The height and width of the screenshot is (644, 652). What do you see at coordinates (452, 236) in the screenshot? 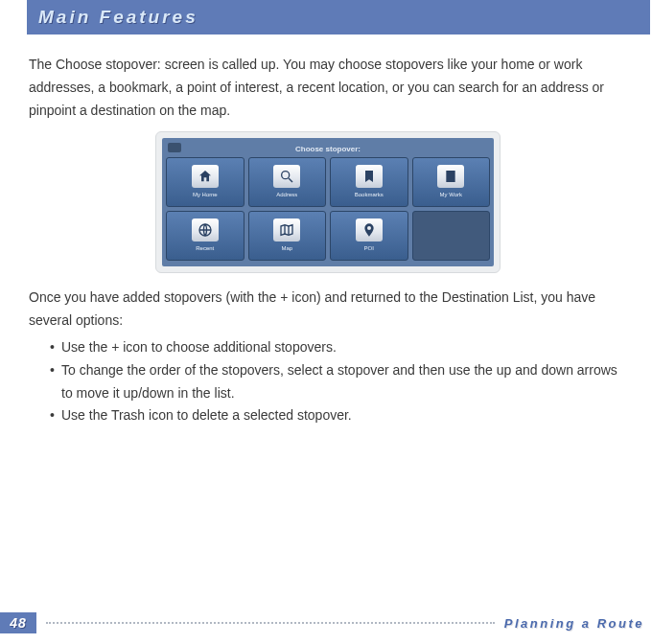
I see `tile-empty` at bounding box center [452, 236].